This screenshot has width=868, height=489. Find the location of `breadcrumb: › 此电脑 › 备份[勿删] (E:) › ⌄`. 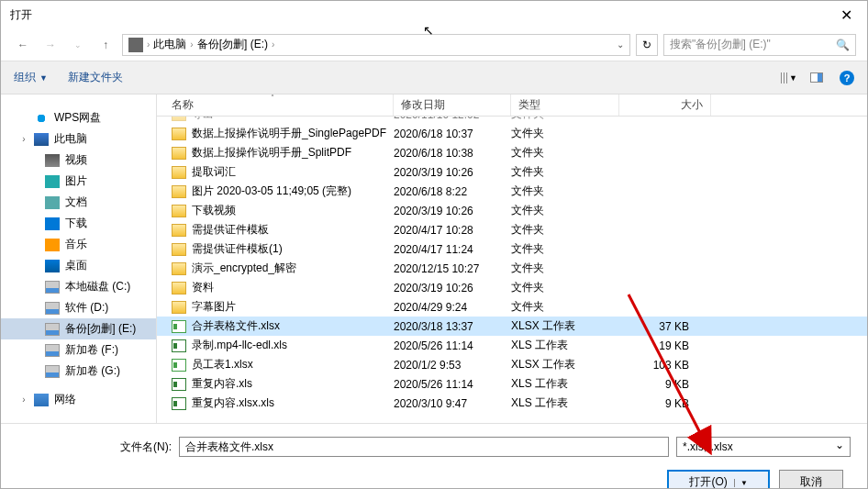

breadcrumb: › 此电脑 › 备份[勿删] (E:) › ⌄ is located at coordinates (376, 45).